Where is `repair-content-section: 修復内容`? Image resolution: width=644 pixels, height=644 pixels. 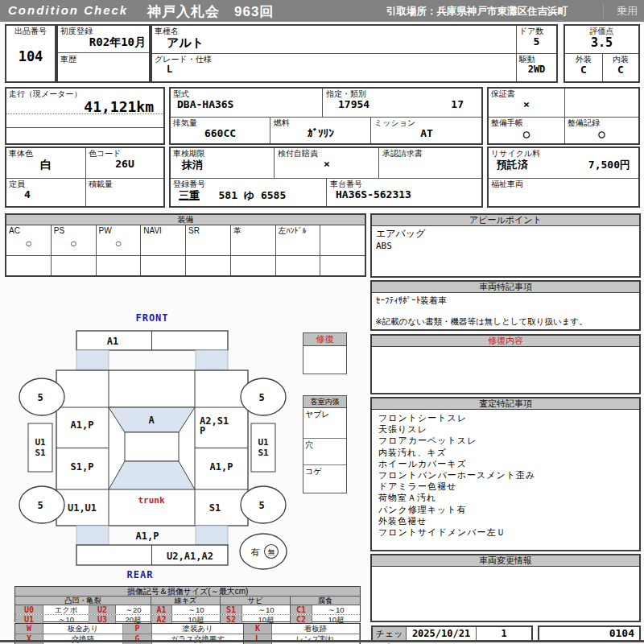 repair-content-section: 修復内容 is located at coordinates (506, 364).